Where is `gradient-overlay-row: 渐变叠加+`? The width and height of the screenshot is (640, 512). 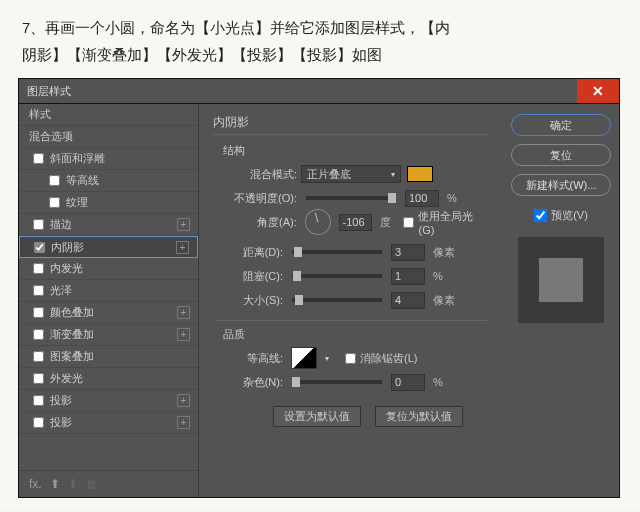
gradient-overlay-row: 渐变叠加+ is located at coordinates (108, 335).